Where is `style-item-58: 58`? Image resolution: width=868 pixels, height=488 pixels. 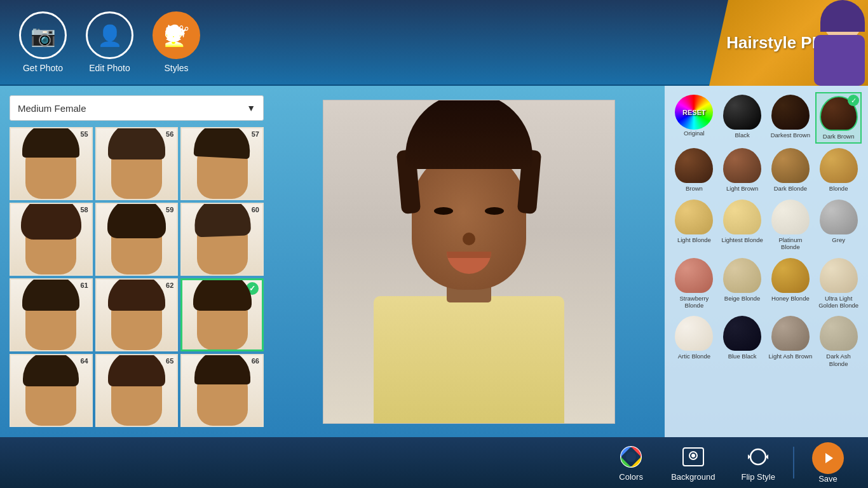
style-item-58: 58 is located at coordinates (51, 239).